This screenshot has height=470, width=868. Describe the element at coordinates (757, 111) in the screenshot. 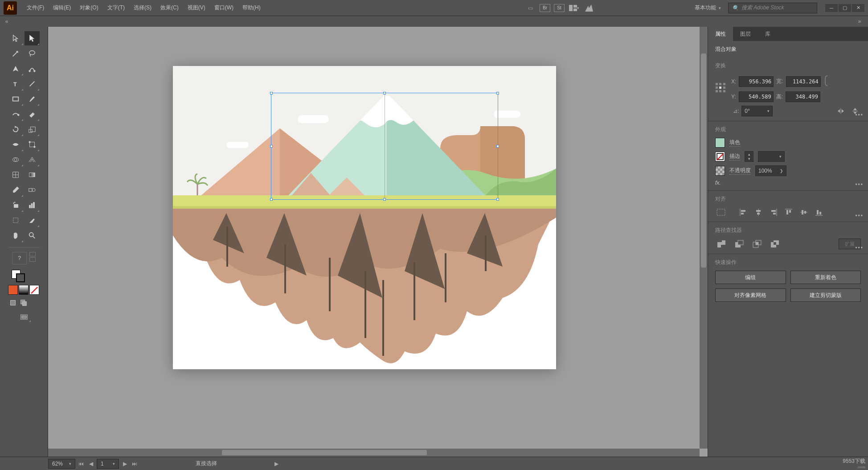

I see `rotate-input: 0° ▾` at that location.